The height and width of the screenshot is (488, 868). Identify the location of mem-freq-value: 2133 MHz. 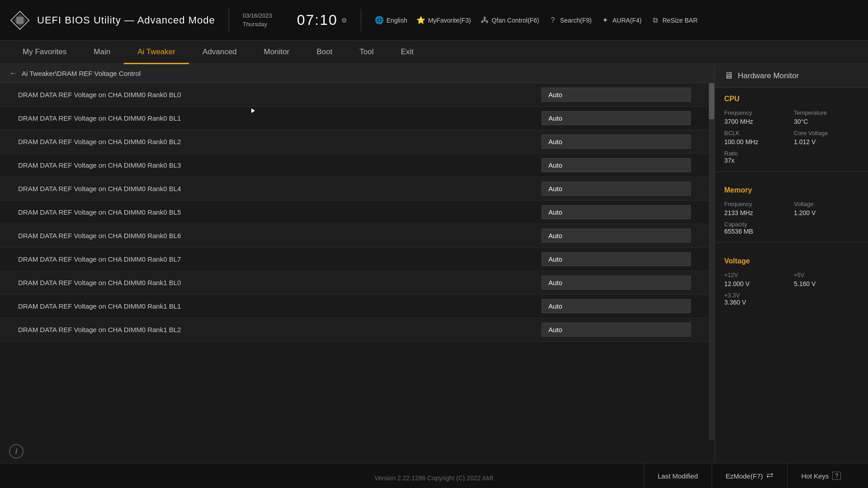
(757, 213).